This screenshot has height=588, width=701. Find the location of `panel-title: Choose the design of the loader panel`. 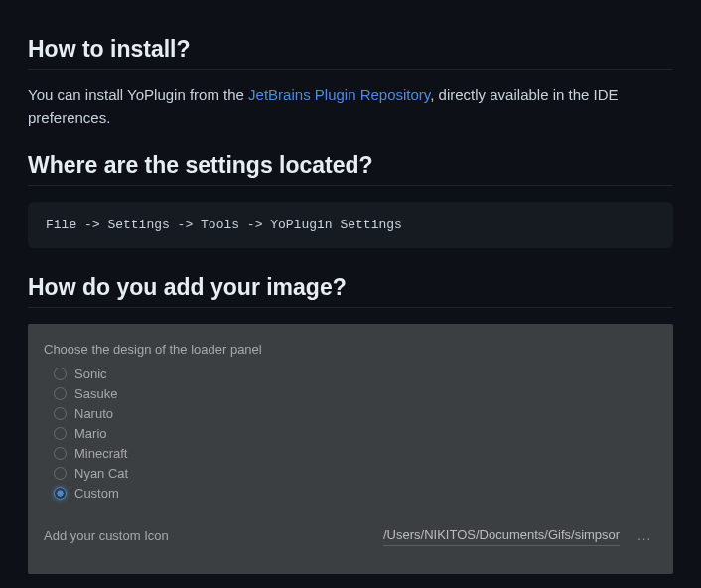

panel-title: Choose the design of the loader panel is located at coordinates (350, 350).